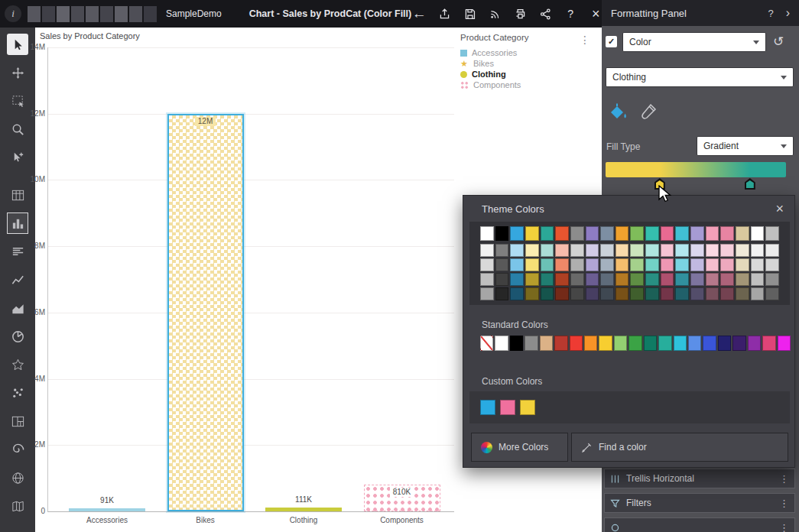 The width and height of the screenshot is (799, 532). Describe the element at coordinates (525, 74) in the screenshot. I see `legend-item-clothing: Clothing` at that location.